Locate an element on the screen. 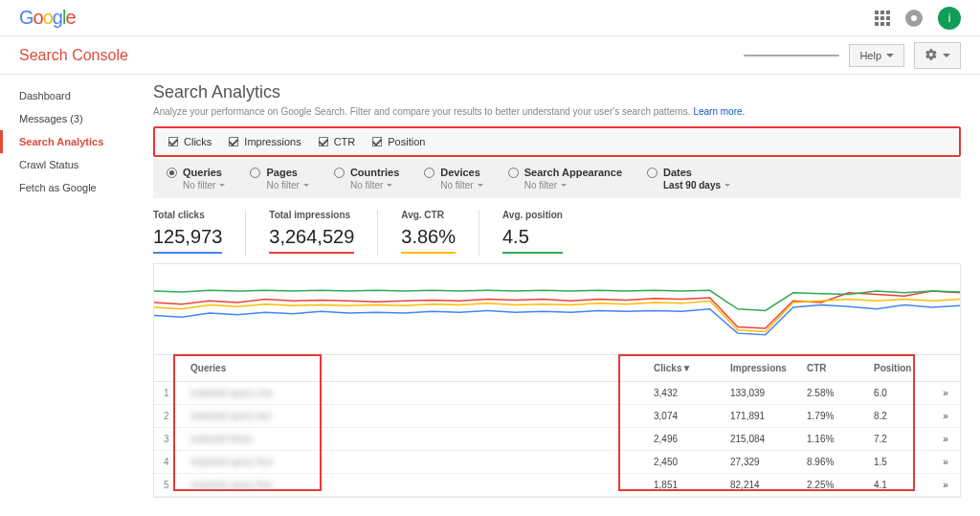 The image size is (980, 516). th-expand is located at coordinates (946, 369).